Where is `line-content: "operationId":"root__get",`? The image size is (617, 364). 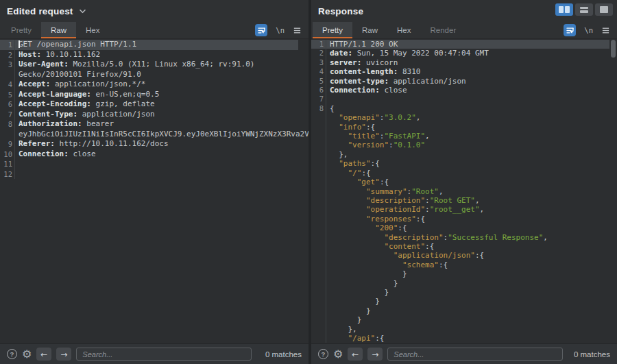
line-content: "operationId":"root__get", is located at coordinates (468, 210).